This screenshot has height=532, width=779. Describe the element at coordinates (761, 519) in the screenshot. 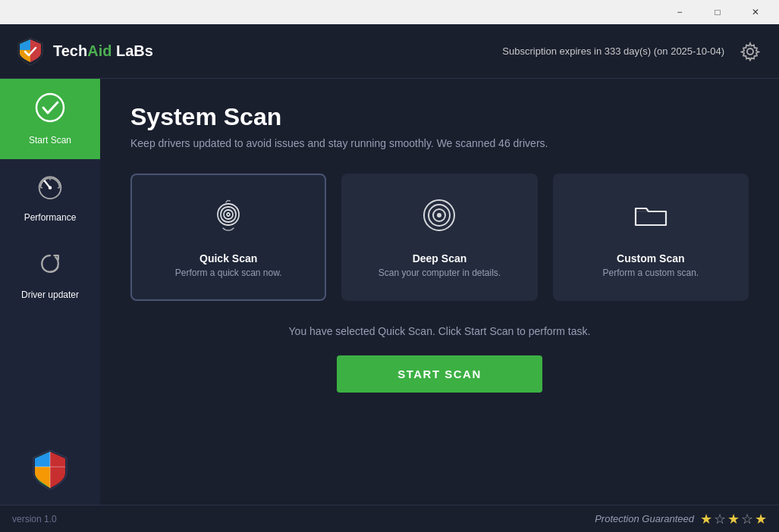

I see `star-5: ★` at that location.